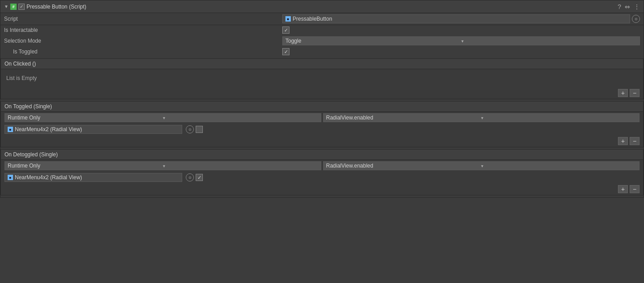  What do you see at coordinates (322, 7) in the screenshot?
I see `component-header: ▼ # ✓ Pressable Button (Script) ? ⇔ ⋮` at bounding box center [322, 7].